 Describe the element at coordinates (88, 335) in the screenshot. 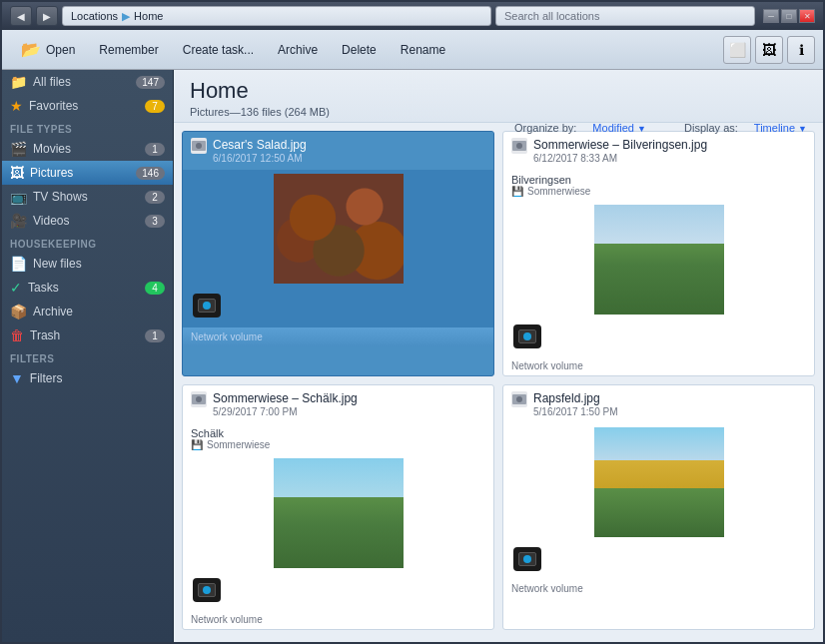

I see `sidebar-item-trash: 🗑 Trash 1` at that location.